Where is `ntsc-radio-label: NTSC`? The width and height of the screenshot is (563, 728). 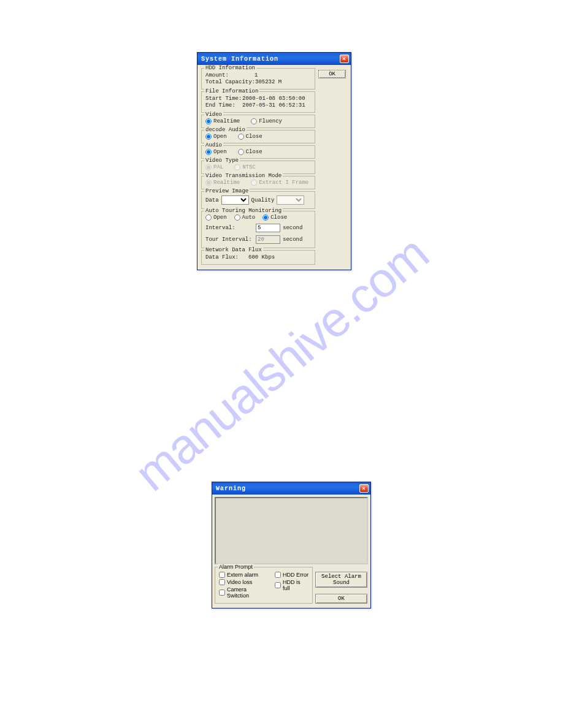
ntsc-radio-label: NTSC is located at coordinates (245, 167).